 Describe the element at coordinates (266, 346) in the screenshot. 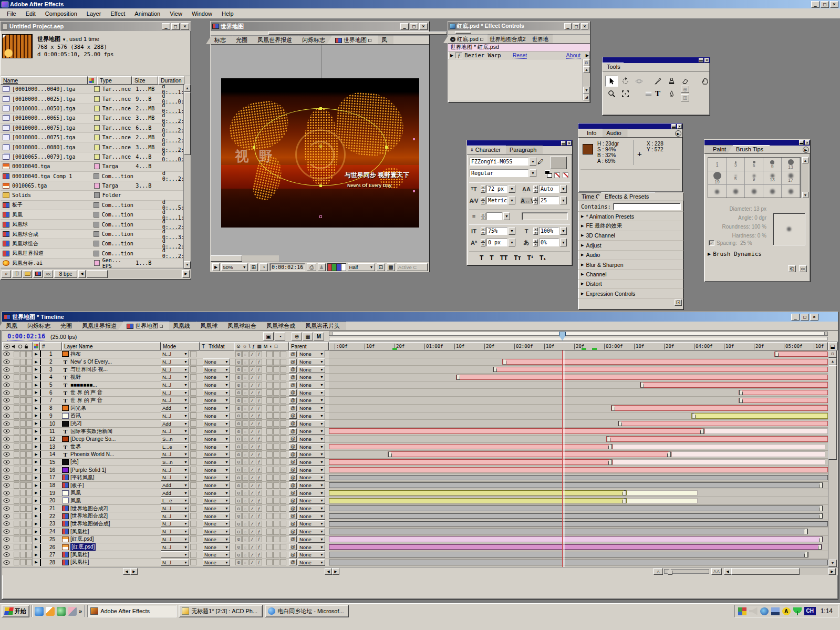

I see `switch-header-icon: M` at that location.